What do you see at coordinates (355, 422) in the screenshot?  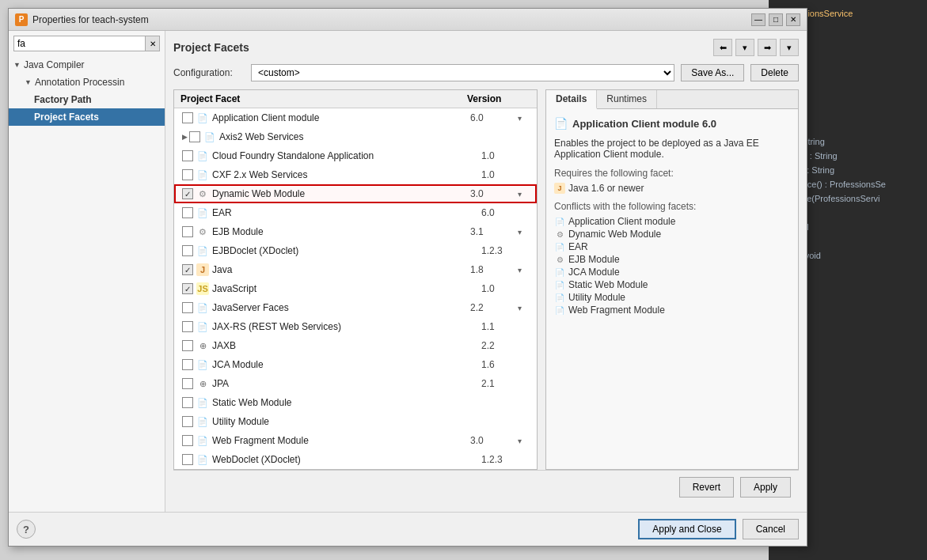 I see `facet-row-utility-module: 📄 Utility Module` at bounding box center [355, 422].